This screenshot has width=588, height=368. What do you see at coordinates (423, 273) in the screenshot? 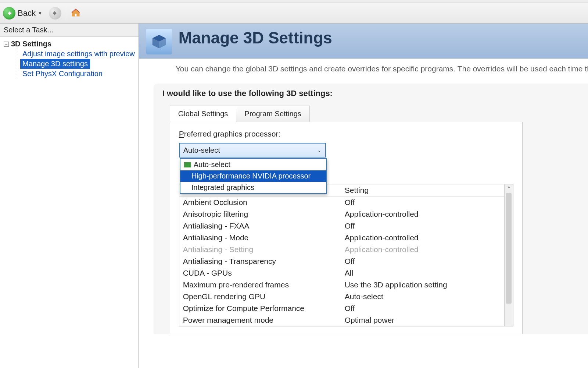
I see `setting-cell: All` at bounding box center [423, 273].